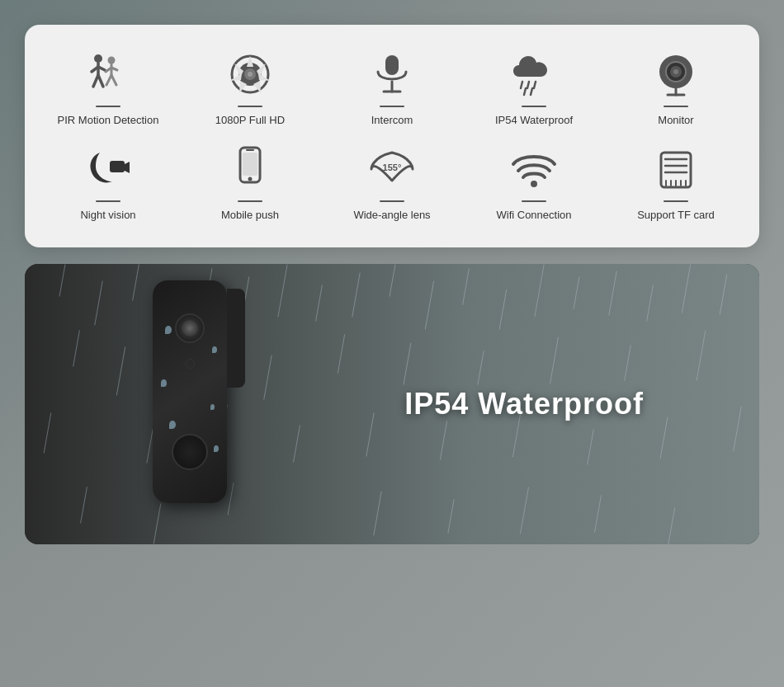 The image size is (784, 687). Describe the element at coordinates (108, 89) in the screenshot. I see `feature-pir-motion: PIR Motion Detection` at that location.